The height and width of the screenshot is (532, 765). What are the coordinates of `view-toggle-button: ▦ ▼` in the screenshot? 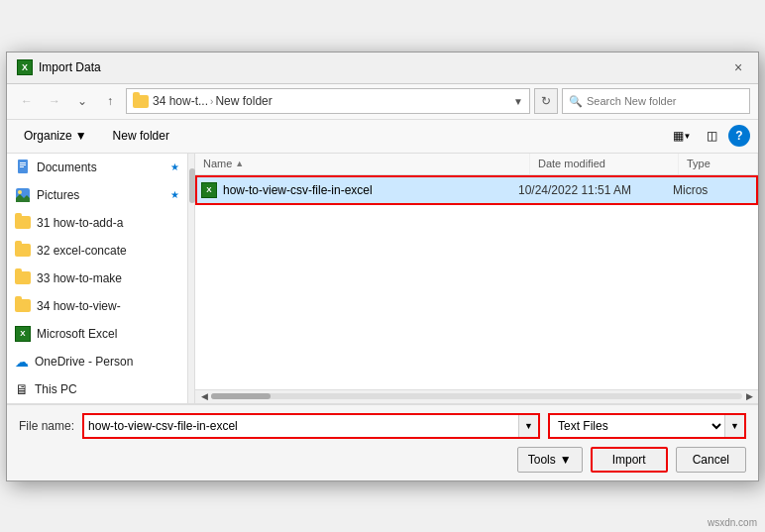 It's located at (682, 136).